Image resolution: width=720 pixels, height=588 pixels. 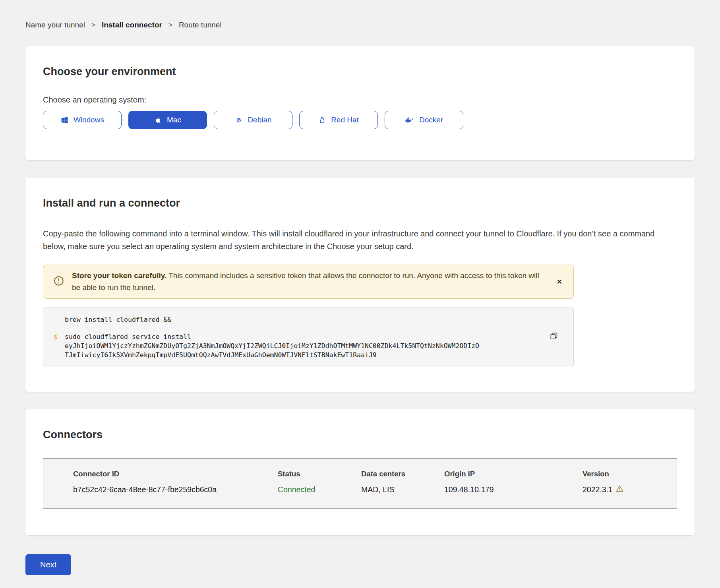 I want to click on os-button-label: Red Hat, so click(x=345, y=120).